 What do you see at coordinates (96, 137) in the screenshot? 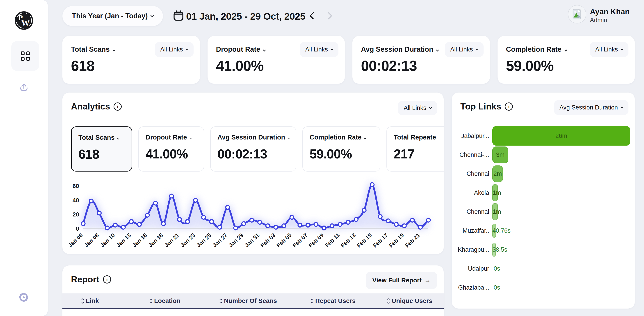
I see `tab-metric-label: Total Scans` at bounding box center [96, 137].